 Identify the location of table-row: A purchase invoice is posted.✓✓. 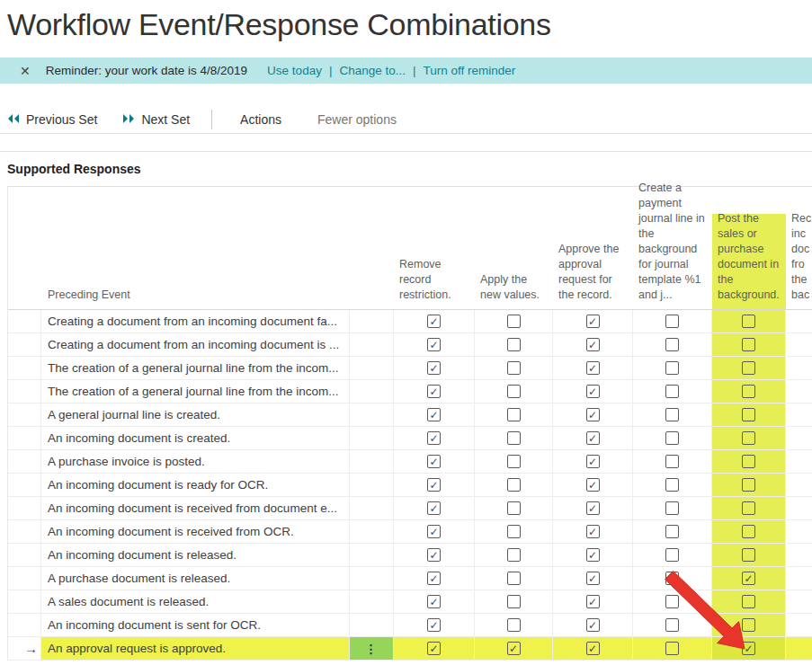
(410, 462).